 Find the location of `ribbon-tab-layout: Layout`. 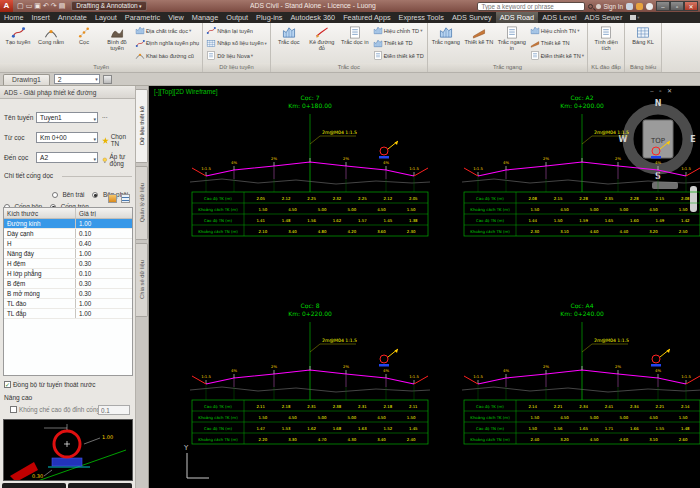

ribbon-tab-layout: Layout is located at coordinates (106, 18).